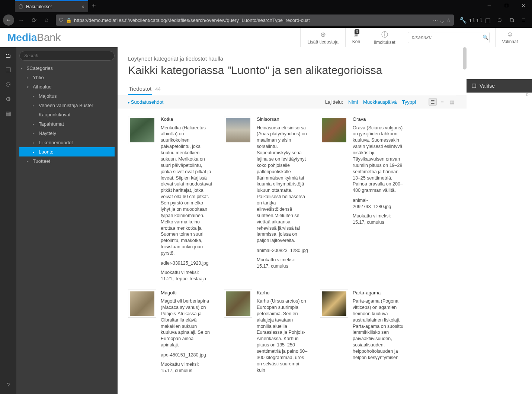  I want to click on record-title: Parta-agama, so click(379, 293).